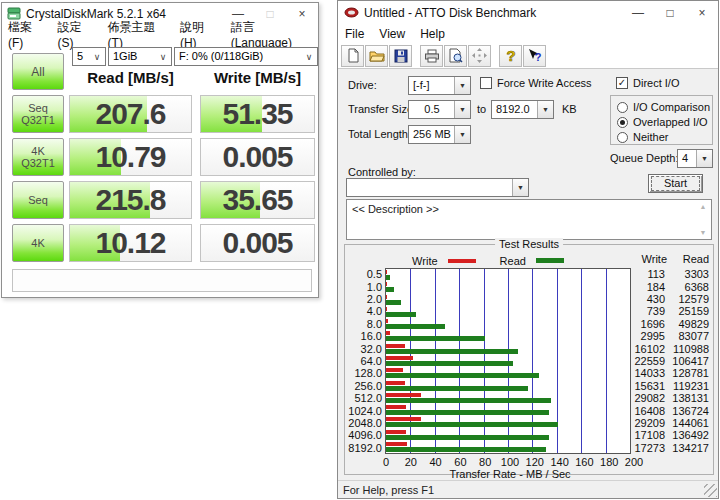  Describe the element at coordinates (704, 232) in the screenshot. I see `scroll-down-icon: ▼` at that location.